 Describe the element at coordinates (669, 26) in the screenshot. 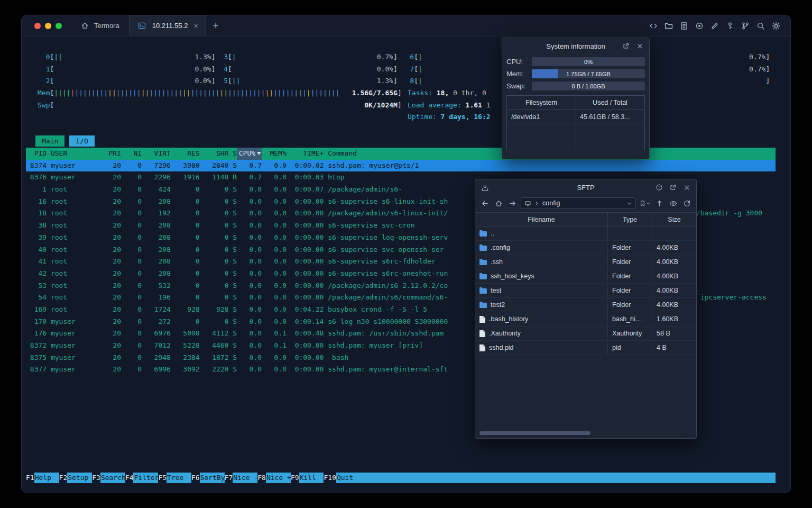

I see `folder-icon` at that location.